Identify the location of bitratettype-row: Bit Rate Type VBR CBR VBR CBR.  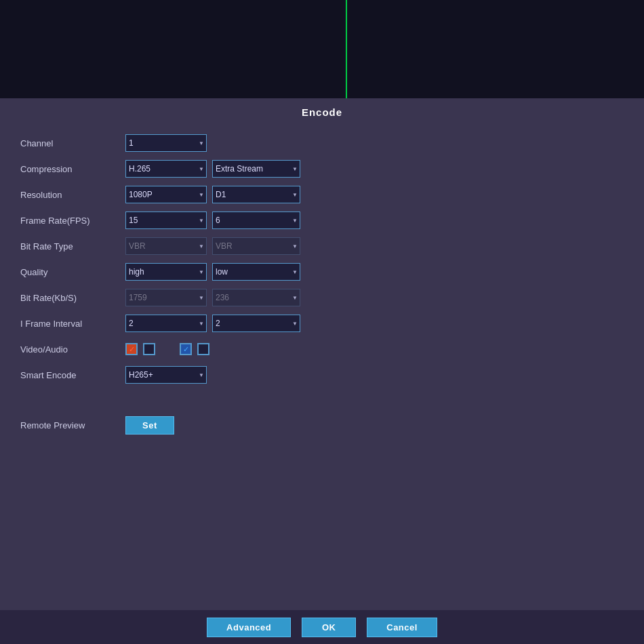
(322, 246).